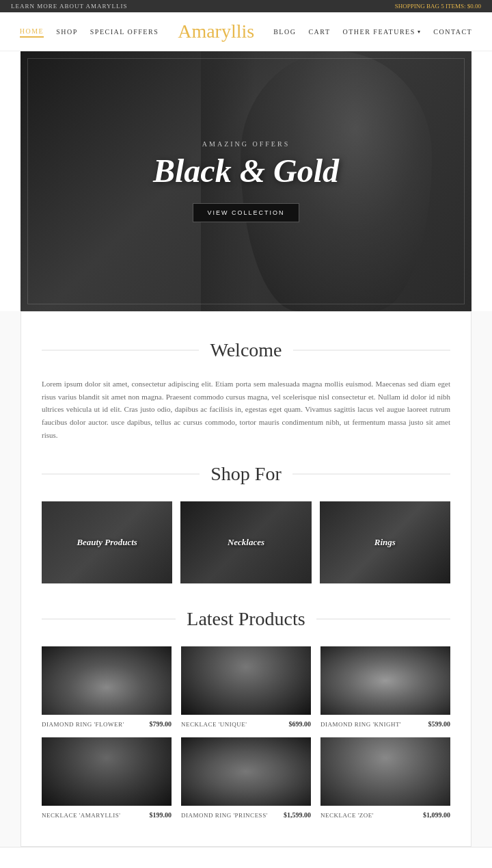 Image resolution: width=492 pixels, height=868 pixels. Describe the element at coordinates (284, 31) in the screenshot. I see `nav-item-blog: BLOG` at that location.